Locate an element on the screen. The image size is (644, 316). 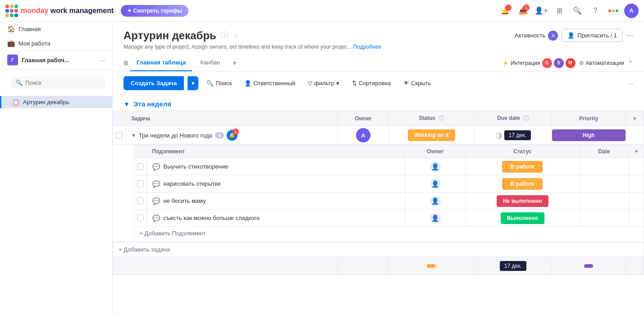
workspace-name: Главная рабоч... is located at coordinates (59, 60).